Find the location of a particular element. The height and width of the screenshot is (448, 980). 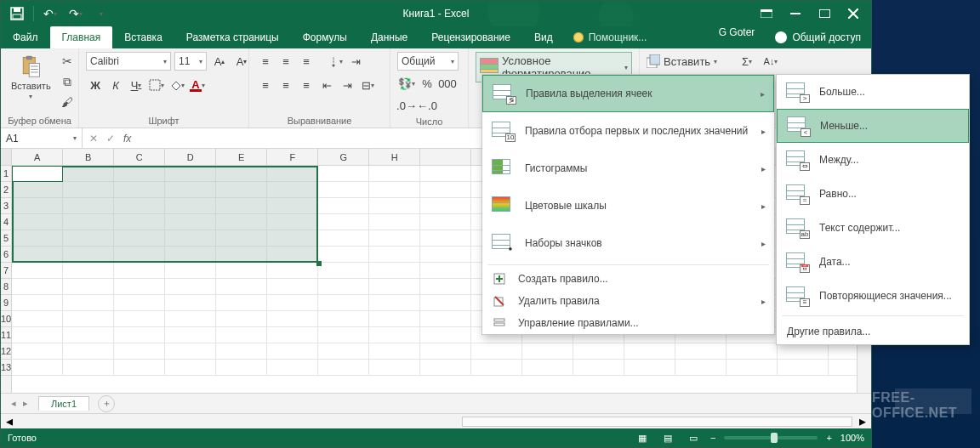

account-name: G Goter is located at coordinates (737, 37).